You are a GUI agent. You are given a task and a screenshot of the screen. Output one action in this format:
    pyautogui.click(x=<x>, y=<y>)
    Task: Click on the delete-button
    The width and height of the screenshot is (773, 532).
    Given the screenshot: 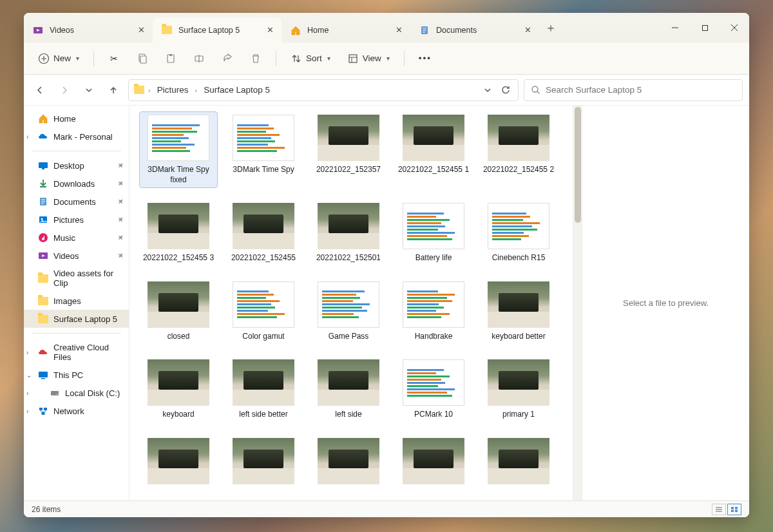 What is the action you would take?
    pyautogui.click(x=256, y=59)
    